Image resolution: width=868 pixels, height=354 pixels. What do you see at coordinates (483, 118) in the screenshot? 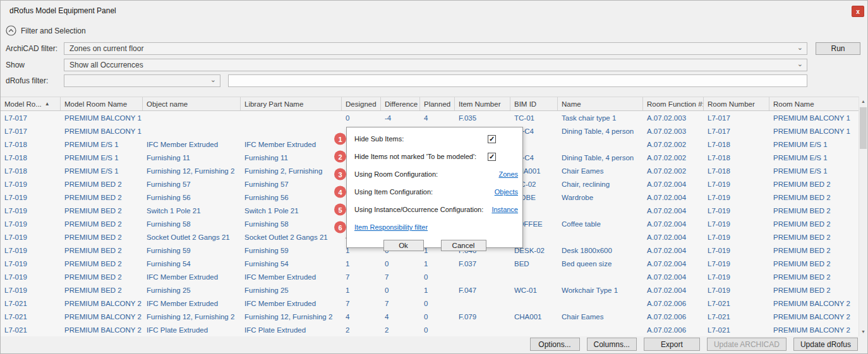
I see `table-cell: F.035` at bounding box center [483, 118].